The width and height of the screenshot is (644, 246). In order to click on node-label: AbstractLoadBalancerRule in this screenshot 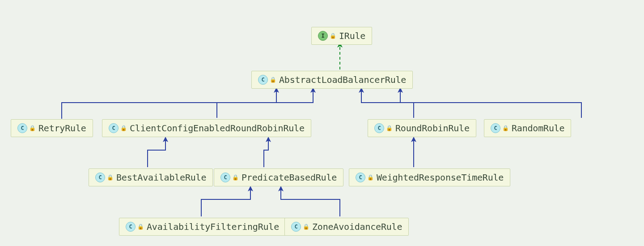, I will do `click(343, 80)`.